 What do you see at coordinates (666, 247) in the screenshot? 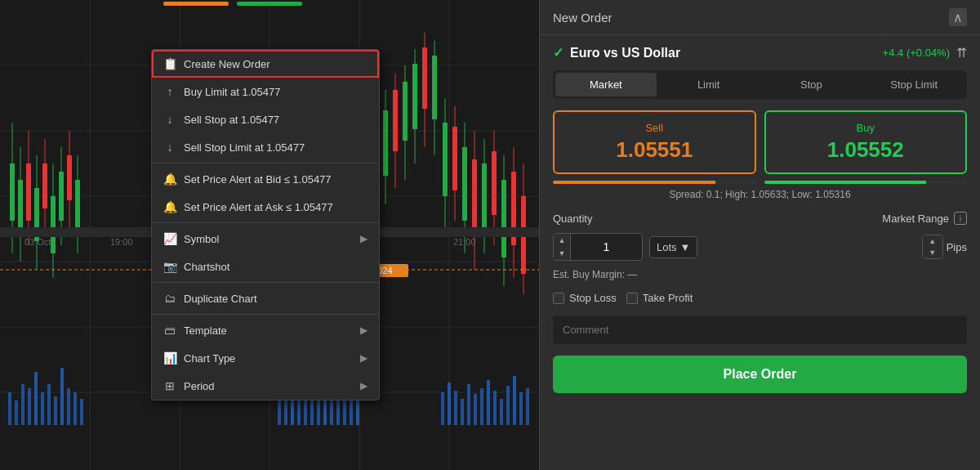
I see `lots-label: Lots` at bounding box center [666, 247].